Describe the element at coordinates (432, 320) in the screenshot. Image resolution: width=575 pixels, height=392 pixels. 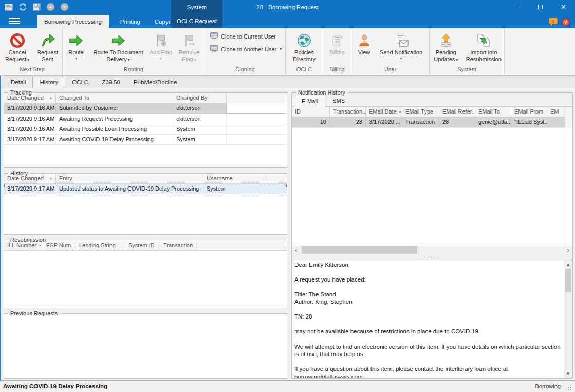
I see `email-preview: Dear Emily Kitterson, A request you have…` at that location.